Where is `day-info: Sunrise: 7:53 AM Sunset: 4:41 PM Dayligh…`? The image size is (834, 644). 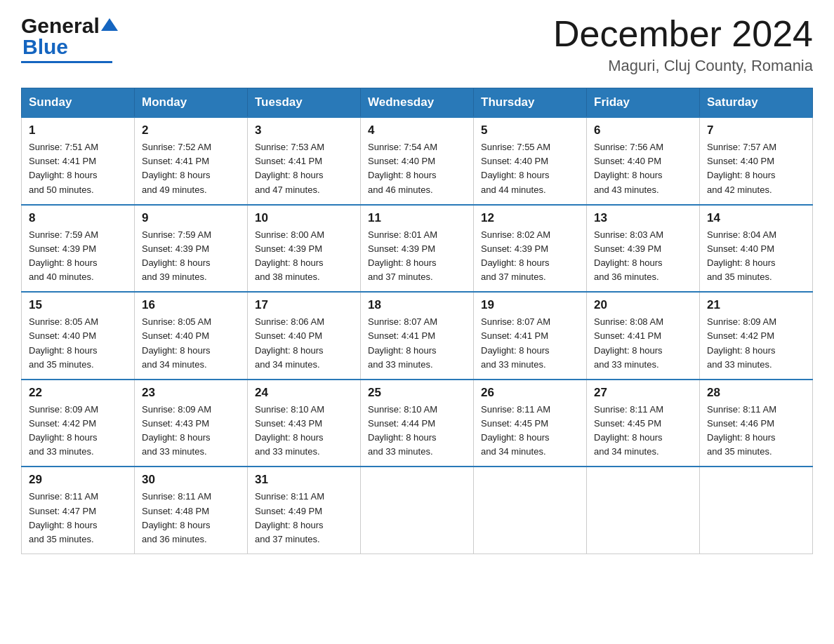 day-info: Sunrise: 7:53 AM Sunset: 4:41 PM Dayligh… is located at coordinates (304, 168).